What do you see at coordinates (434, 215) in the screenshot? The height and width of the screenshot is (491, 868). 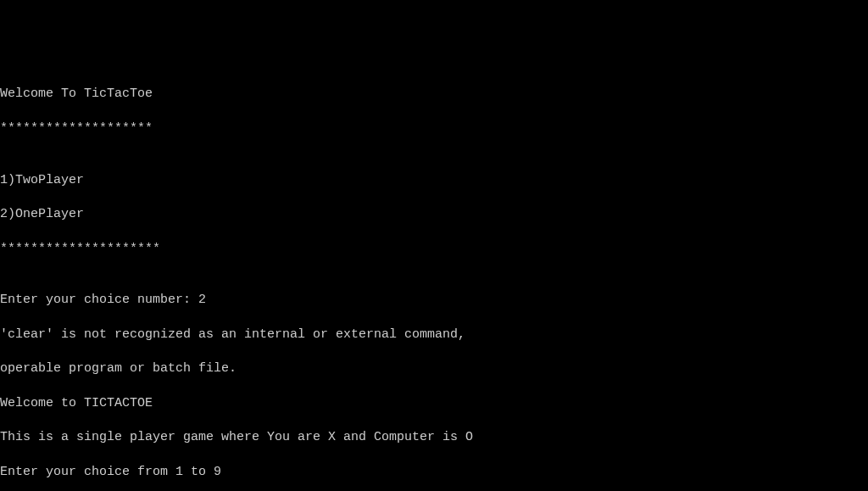 I see `menu-option-2: 2)OnePlayer` at bounding box center [434, 215].